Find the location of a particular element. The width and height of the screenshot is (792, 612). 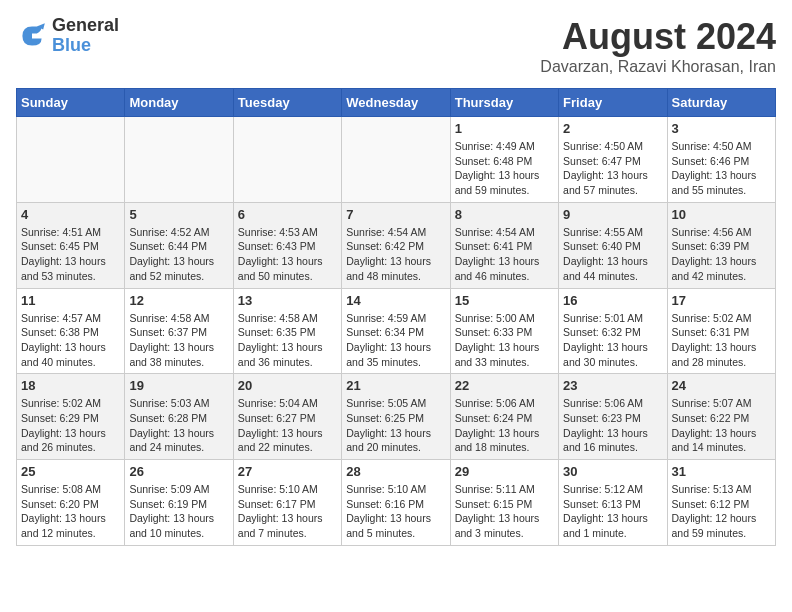

calendar-cell: 9Sunrise: 4:55 AMSunset: 6:40 PMDaylight… is located at coordinates (613, 245).